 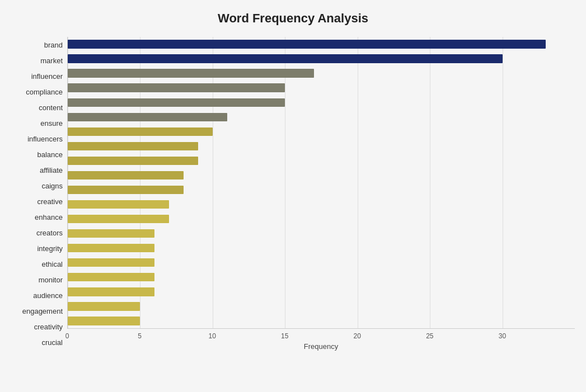 I want to click on x-axis-wrapper: 051015202530 Frequency, so click(x=321, y=340).